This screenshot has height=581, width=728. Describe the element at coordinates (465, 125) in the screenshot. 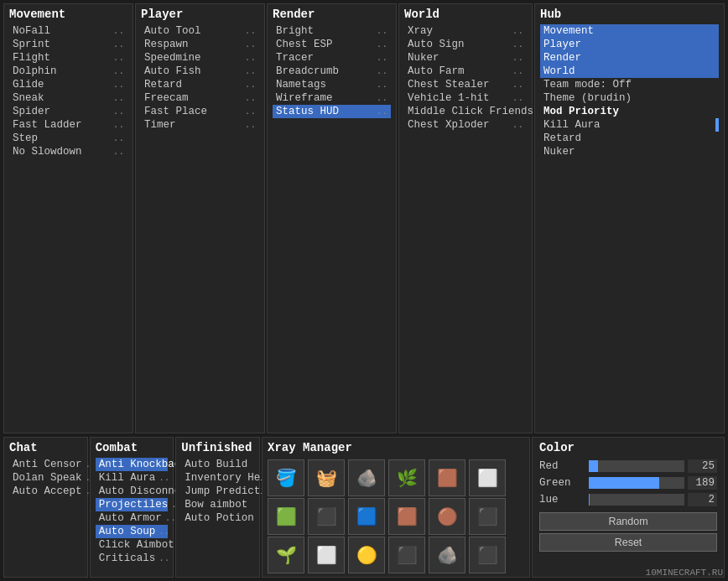

I see `menu-item: Chest Xploder..` at that location.